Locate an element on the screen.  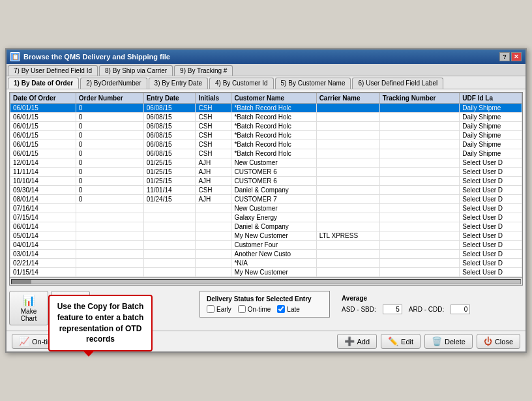
col-order-number: Order Number is located at coordinates (110, 98).